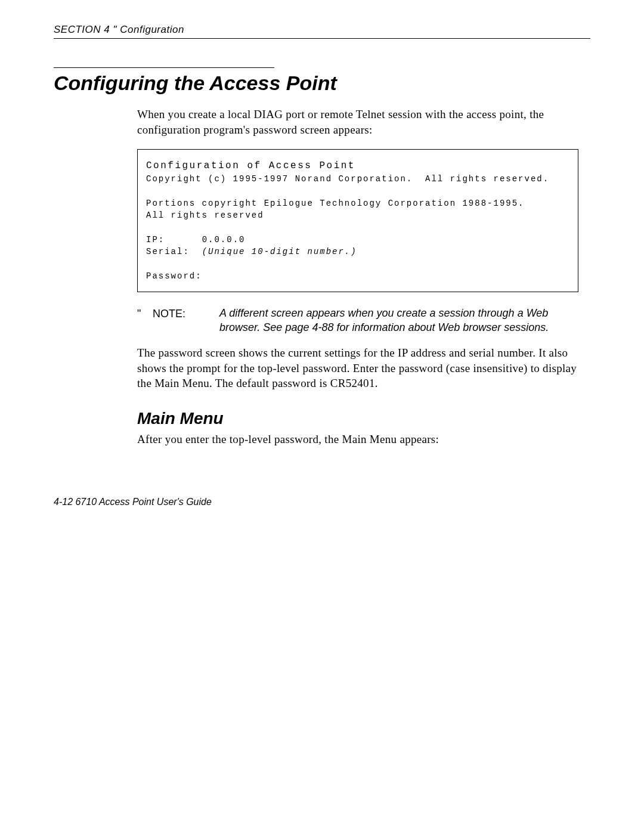  What do you see at coordinates (322, 502) in the screenshot?
I see `page-footer: 4-12 6710 Access Point User's Guide` at bounding box center [322, 502].